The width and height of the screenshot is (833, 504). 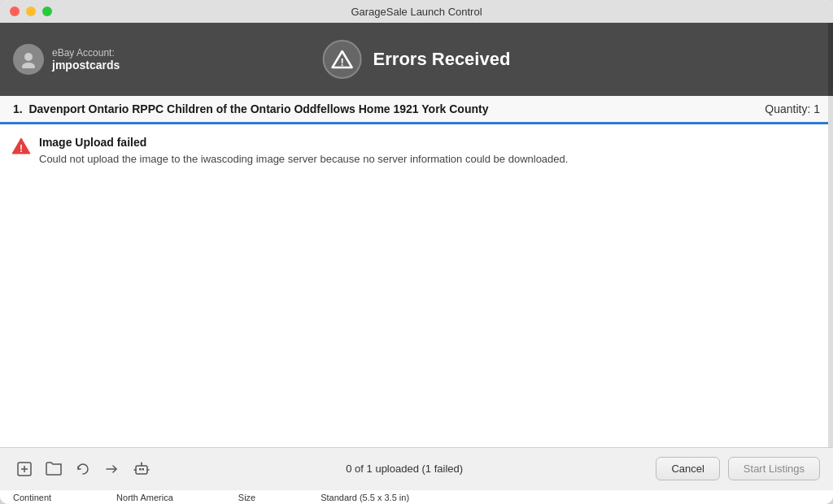 I want to click on listing-quantity: Quantity: 1, so click(x=792, y=109).